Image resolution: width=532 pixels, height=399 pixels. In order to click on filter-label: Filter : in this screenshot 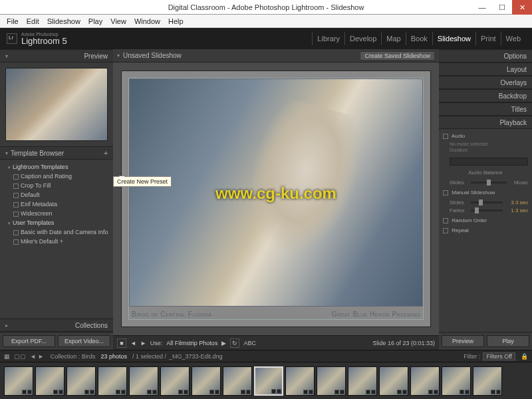, I will do `click(472, 356)`.